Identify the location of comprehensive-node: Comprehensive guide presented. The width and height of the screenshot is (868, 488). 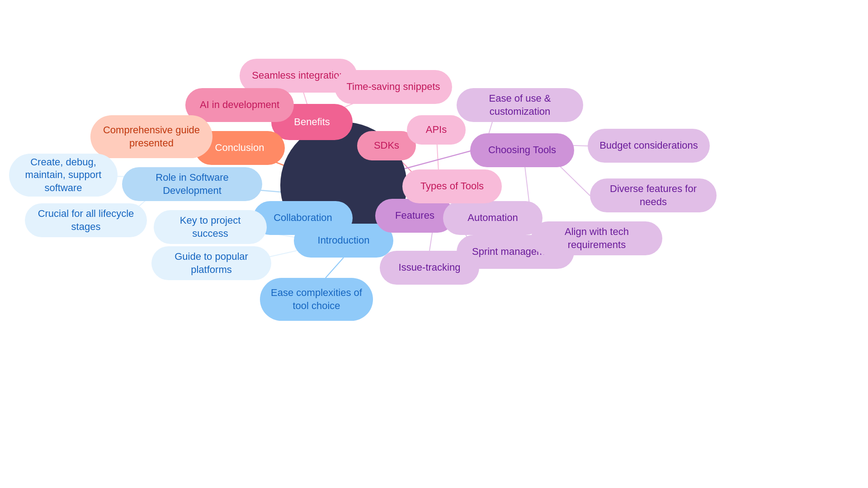
(151, 136).